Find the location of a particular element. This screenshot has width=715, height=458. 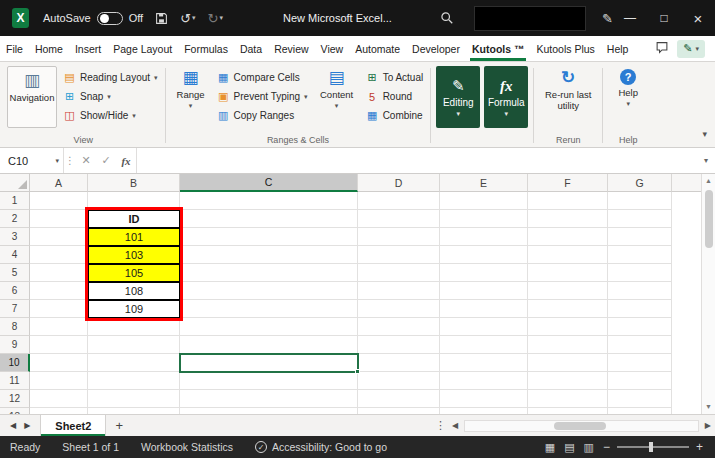

cell-d6 is located at coordinates (399, 291).